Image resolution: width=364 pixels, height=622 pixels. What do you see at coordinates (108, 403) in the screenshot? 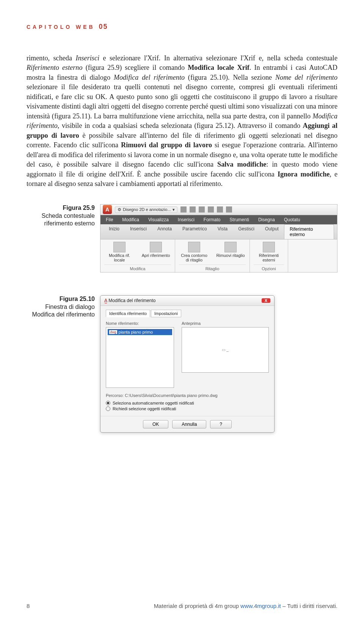
I see `radio-icon-on` at bounding box center [108, 403].